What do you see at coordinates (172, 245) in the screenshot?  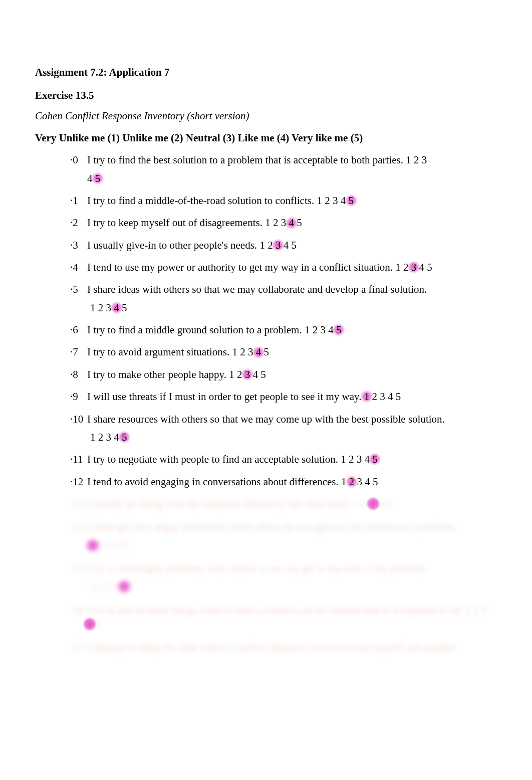 I see `item-text: I usually give-in to other people's need…` at bounding box center [172, 245].